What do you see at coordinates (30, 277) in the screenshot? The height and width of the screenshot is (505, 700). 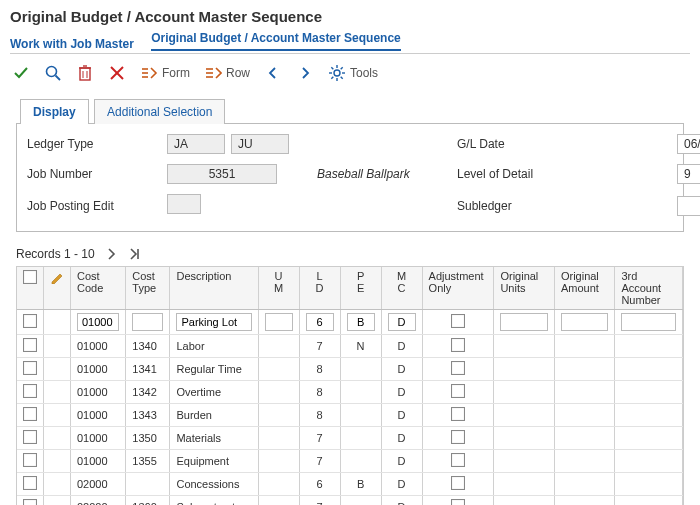 I see `select-all-checkbox` at bounding box center [30, 277].